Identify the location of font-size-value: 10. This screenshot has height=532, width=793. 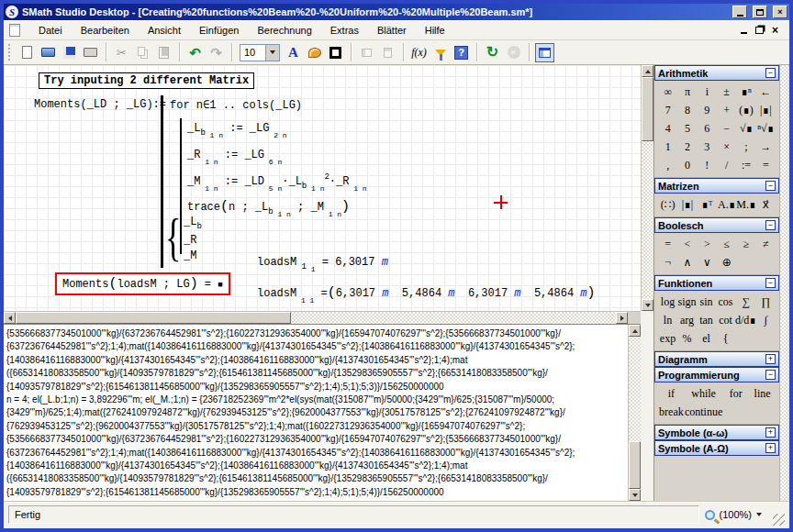
(253, 52).